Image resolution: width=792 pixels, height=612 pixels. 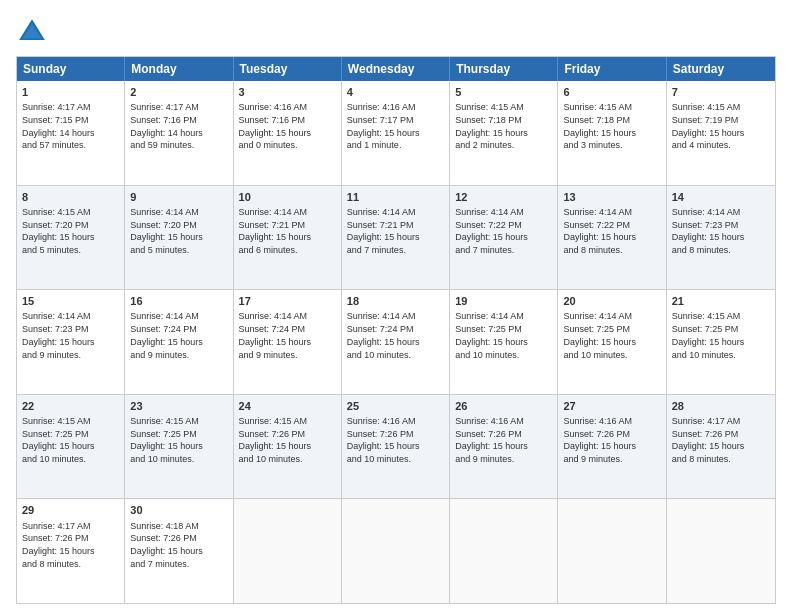 I want to click on day-cell-22: 22Sunrise: 4:15 AM Sunset: 7:25 PM Dayli…, so click(x=71, y=447).